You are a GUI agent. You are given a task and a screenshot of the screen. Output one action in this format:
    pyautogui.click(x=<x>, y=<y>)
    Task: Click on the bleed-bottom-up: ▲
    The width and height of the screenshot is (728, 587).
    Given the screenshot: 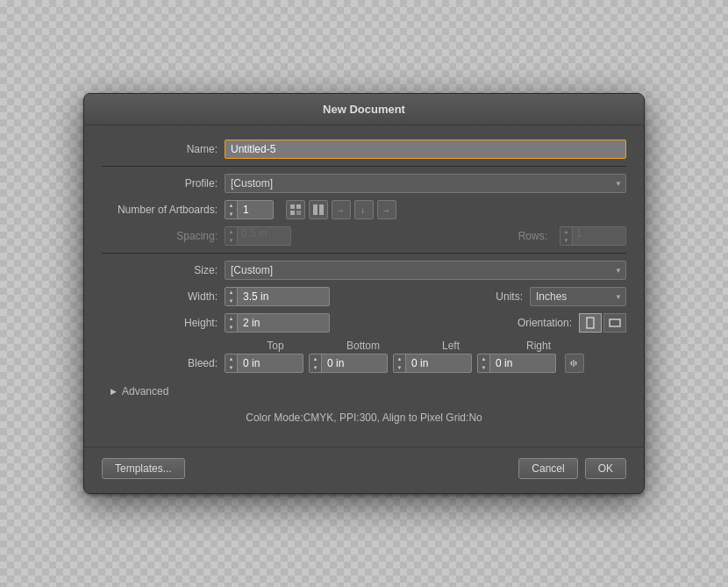 What is the action you would take?
    pyautogui.click(x=316, y=359)
    